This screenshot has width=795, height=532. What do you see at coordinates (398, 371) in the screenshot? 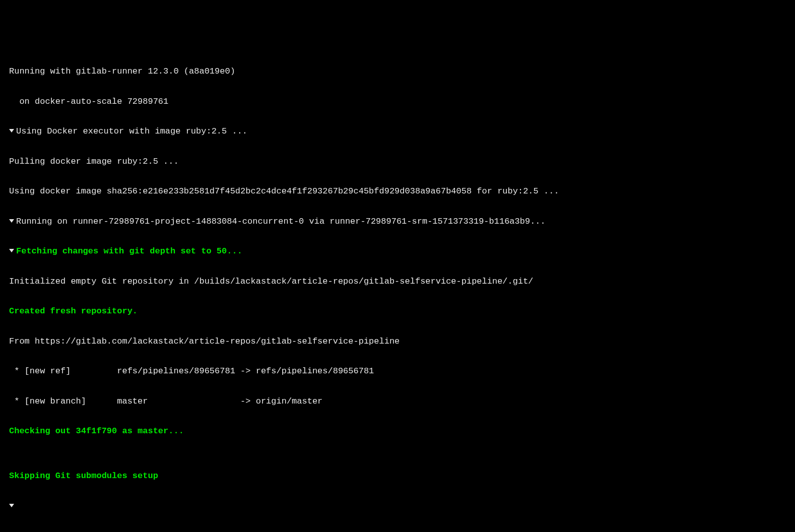
I see `log-line: * [new ref] refs/pipelines/89656781 -> r…` at bounding box center [398, 371].